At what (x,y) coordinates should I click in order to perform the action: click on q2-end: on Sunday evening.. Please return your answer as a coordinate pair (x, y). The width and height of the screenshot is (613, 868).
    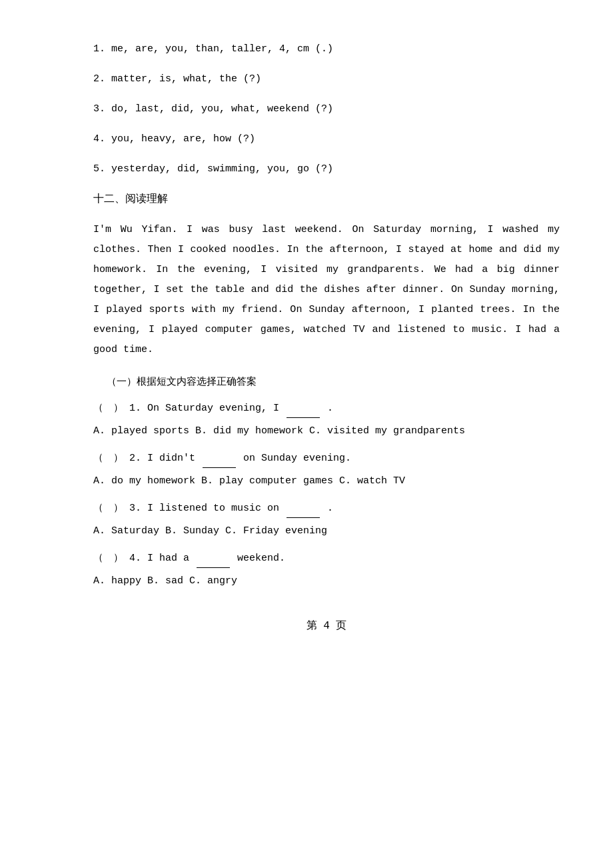
    Looking at the image, I should click on (297, 459).